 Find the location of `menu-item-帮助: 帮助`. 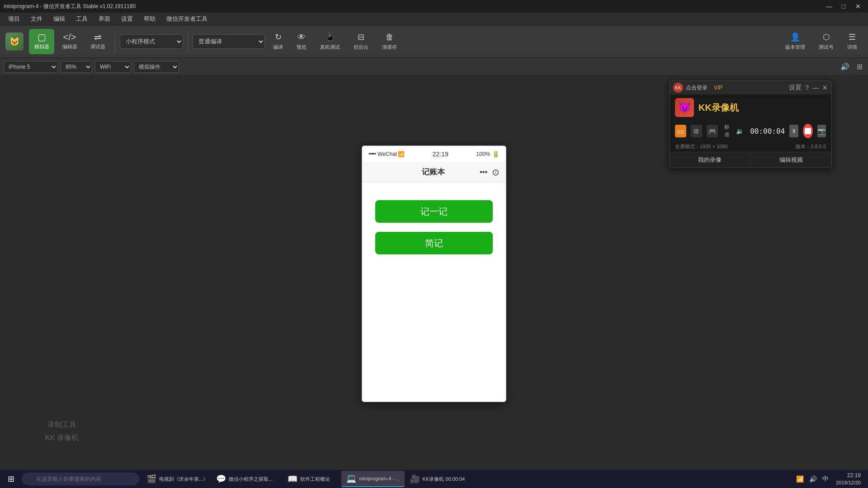

menu-item-帮助: 帮助 is located at coordinates (150, 19).